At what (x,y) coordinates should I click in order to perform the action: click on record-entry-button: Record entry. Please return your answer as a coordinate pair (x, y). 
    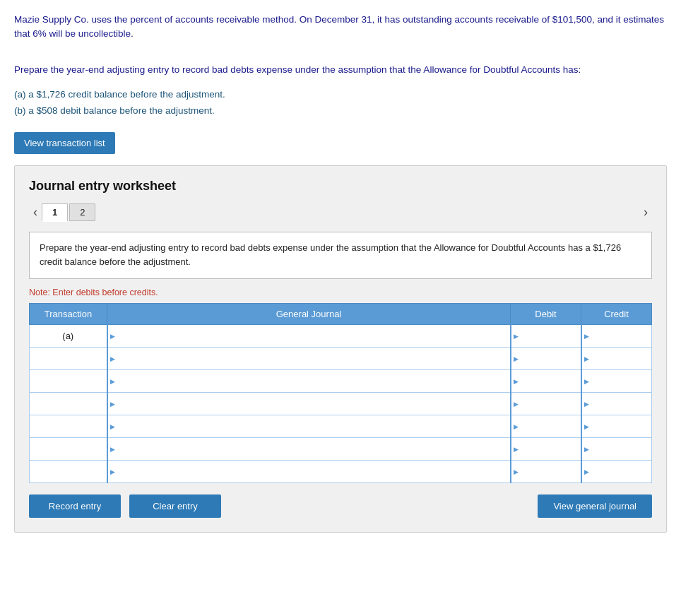
    Looking at the image, I should click on (75, 506).